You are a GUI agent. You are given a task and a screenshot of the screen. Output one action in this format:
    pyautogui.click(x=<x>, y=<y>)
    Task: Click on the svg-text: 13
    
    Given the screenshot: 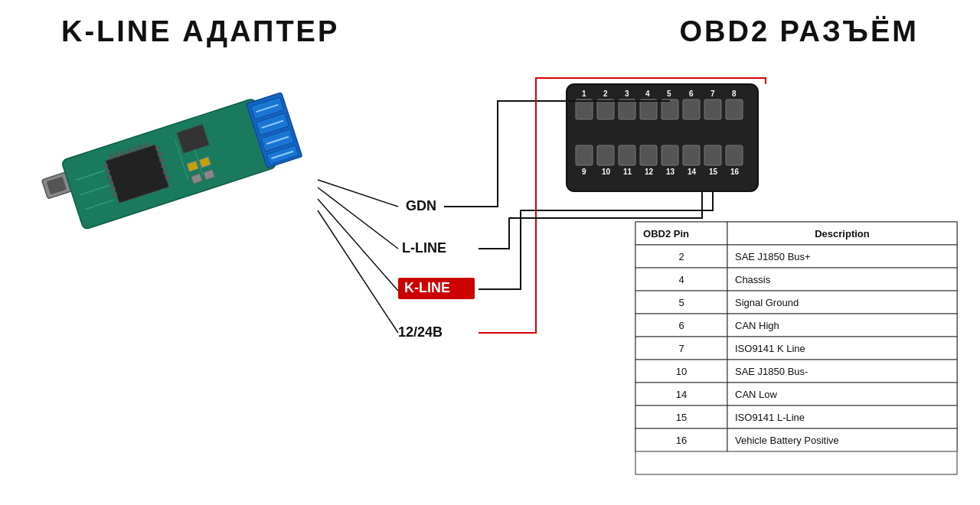 What is the action you would take?
    pyautogui.click(x=671, y=171)
    